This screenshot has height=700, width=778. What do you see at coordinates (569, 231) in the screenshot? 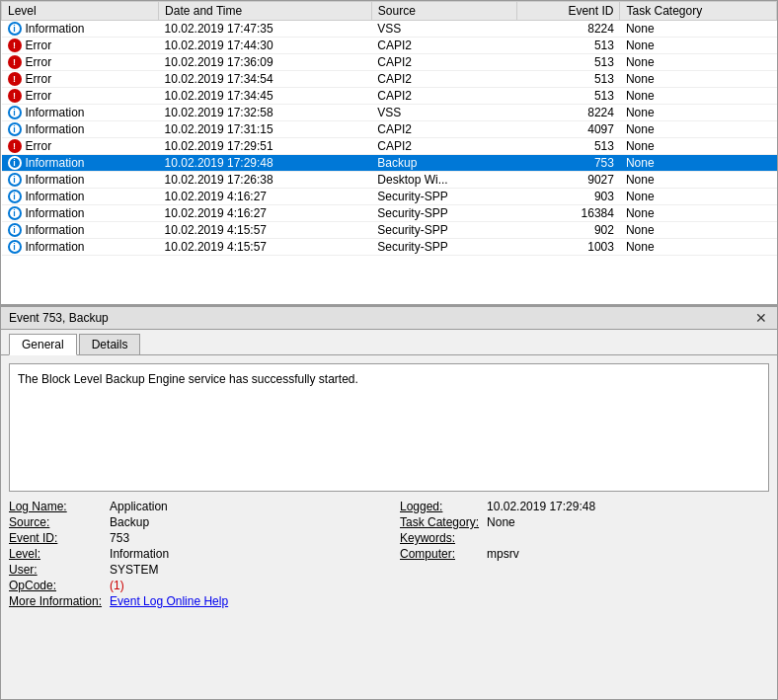
I see `eventid-cell: 902` at bounding box center [569, 231].